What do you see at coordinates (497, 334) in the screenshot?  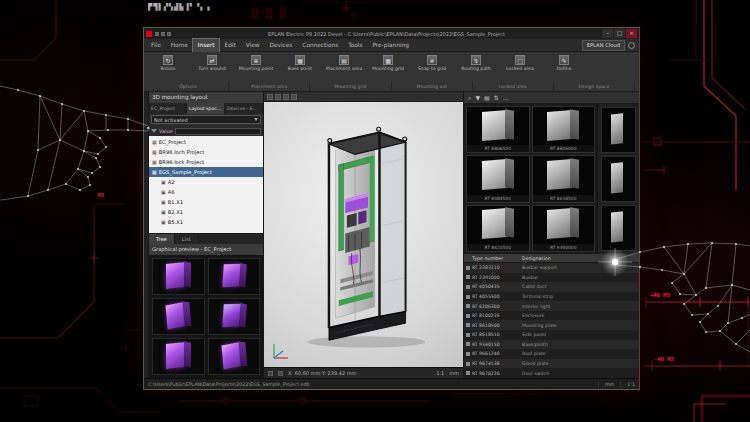 I see `cell-type-number: RT 8618510` at bounding box center [497, 334].